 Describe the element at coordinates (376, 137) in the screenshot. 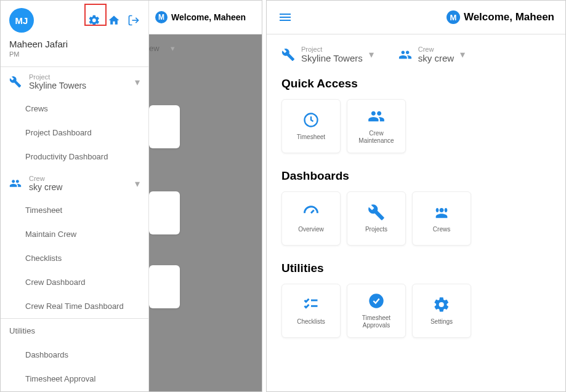

I see `card-label: CrewMaintenance` at that location.